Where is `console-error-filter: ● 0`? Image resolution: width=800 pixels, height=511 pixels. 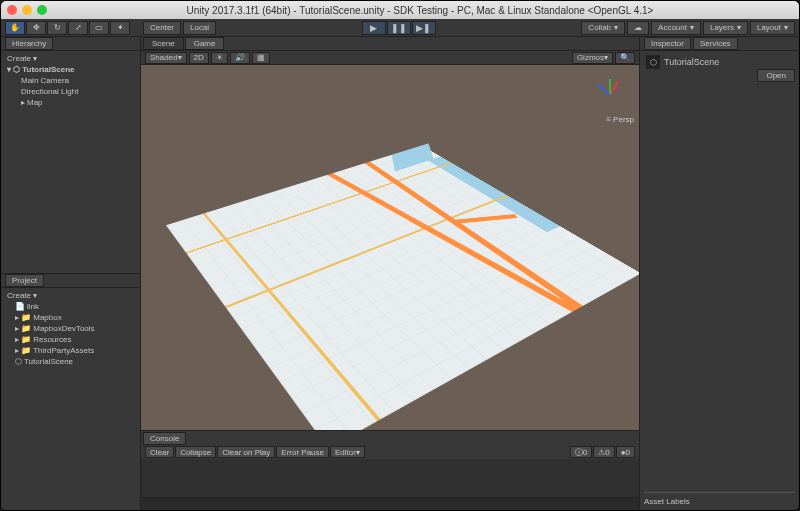 console-error-filter: ● 0 is located at coordinates (626, 452).